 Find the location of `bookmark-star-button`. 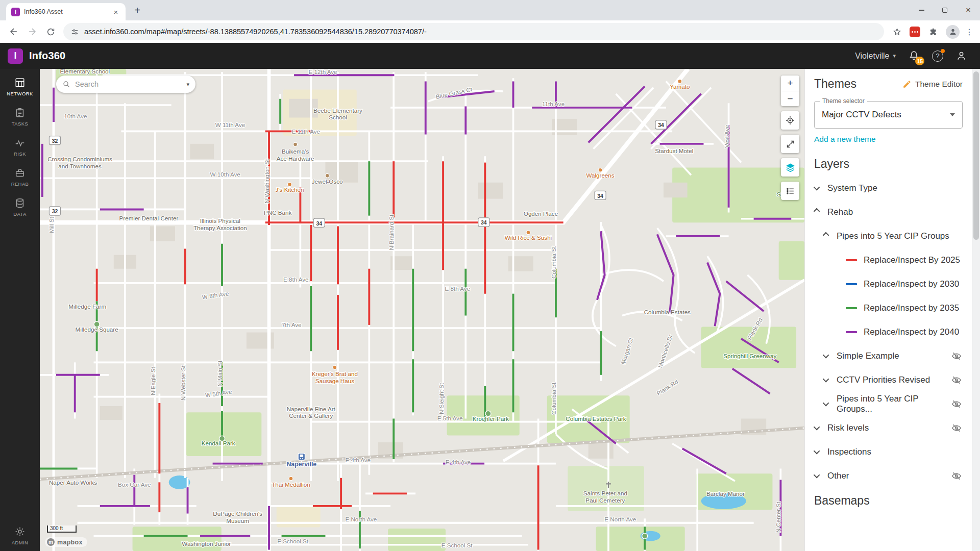

bookmark-star-button is located at coordinates (897, 32).